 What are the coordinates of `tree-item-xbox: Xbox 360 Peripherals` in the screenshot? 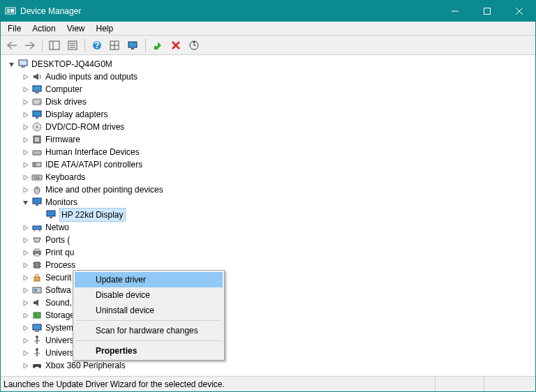 It's located at (268, 365).